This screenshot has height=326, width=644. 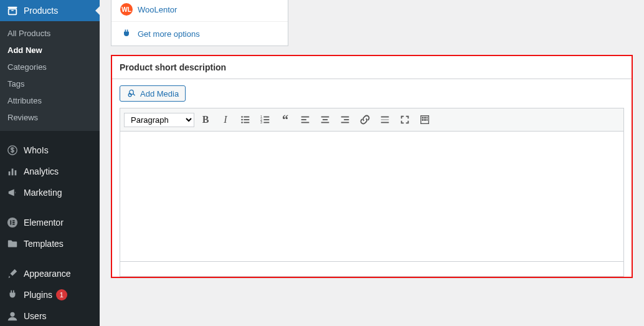 I want to click on megaphone-icon, so click(x=12, y=193).